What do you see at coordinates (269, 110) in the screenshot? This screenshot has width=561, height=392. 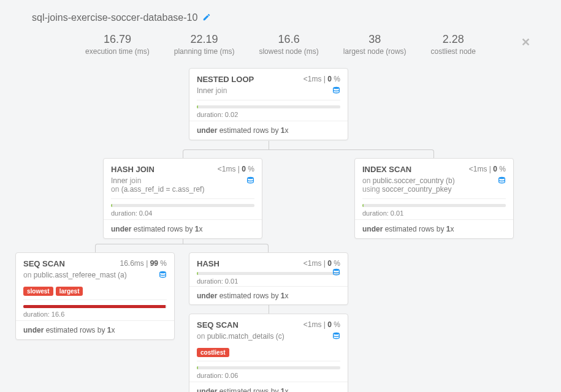 I see `duration-bar: duration: 0.02` at bounding box center [269, 110].